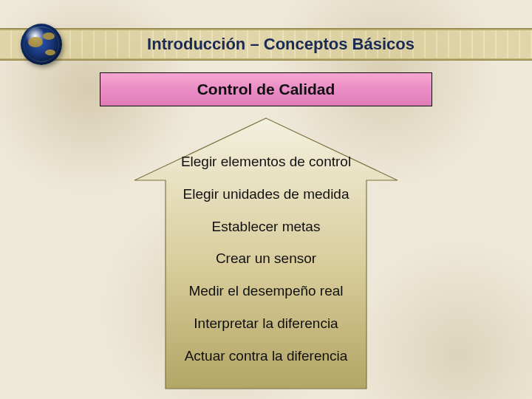  Describe the element at coordinates (41, 44) in the screenshot. I see `globe-icon` at that location.